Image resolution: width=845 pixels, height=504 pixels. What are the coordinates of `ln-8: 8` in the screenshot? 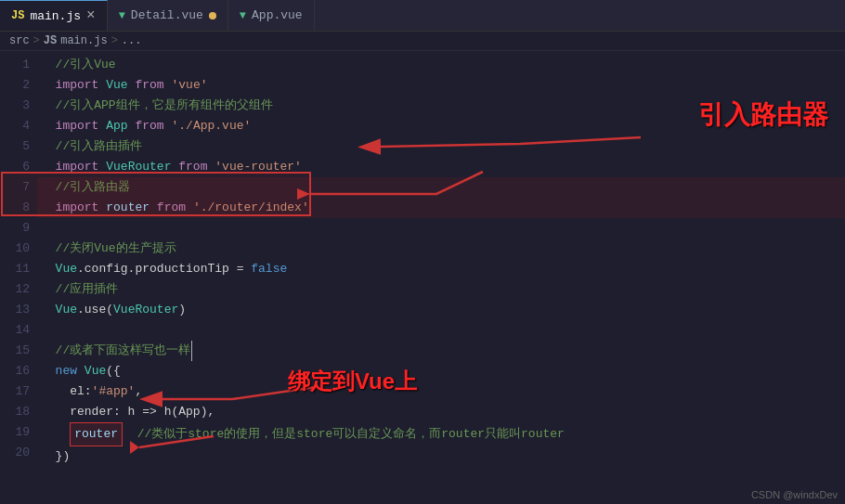 It's located at (17, 208).